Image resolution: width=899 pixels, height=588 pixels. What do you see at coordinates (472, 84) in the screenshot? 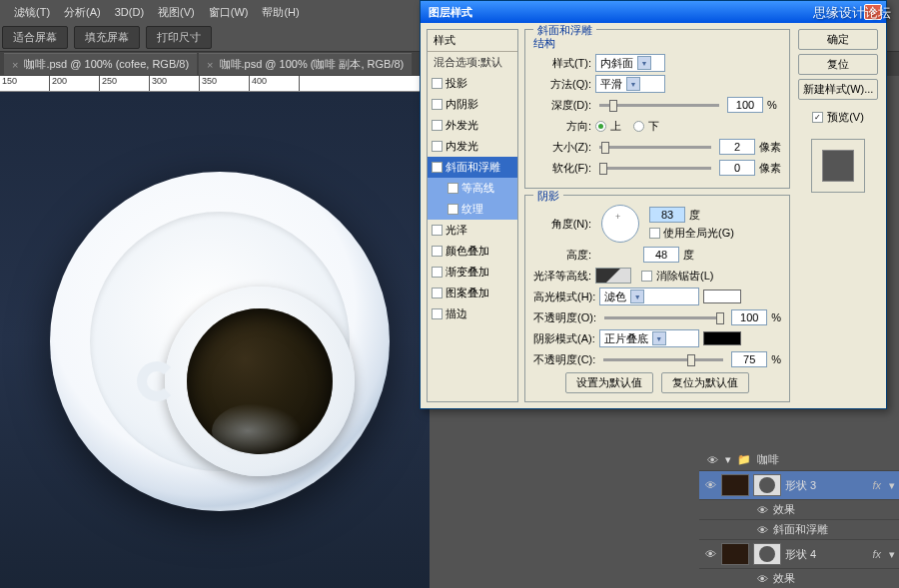
I see `style-drop-shadow: 投影` at bounding box center [472, 84].